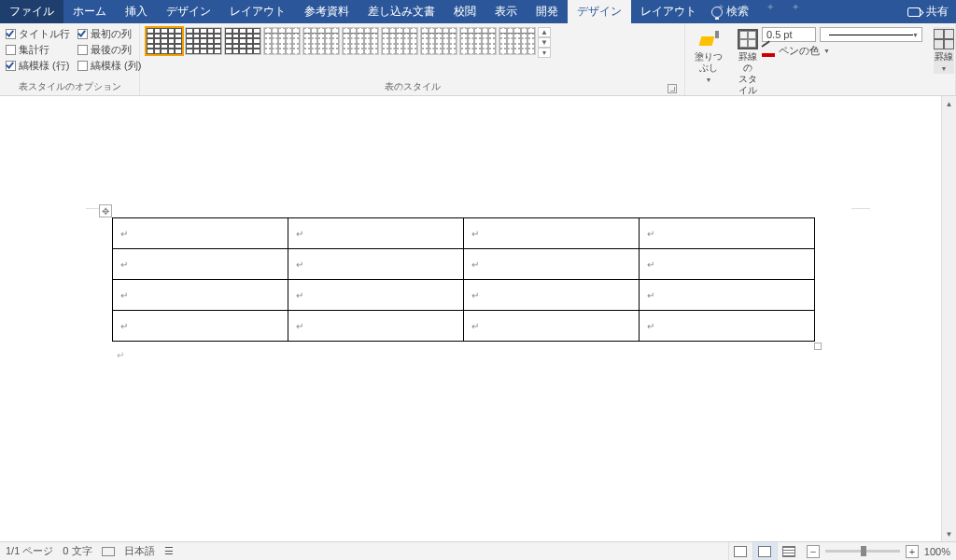 This screenshot has height=560, width=956. What do you see at coordinates (789, 552) in the screenshot?
I see `view-web-layout` at bounding box center [789, 552].